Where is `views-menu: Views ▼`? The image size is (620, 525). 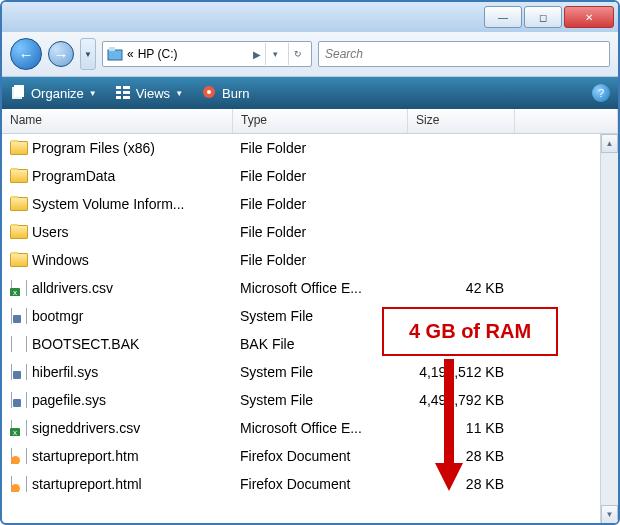 views-menu: Views ▼ is located at coordinates (149, 94).